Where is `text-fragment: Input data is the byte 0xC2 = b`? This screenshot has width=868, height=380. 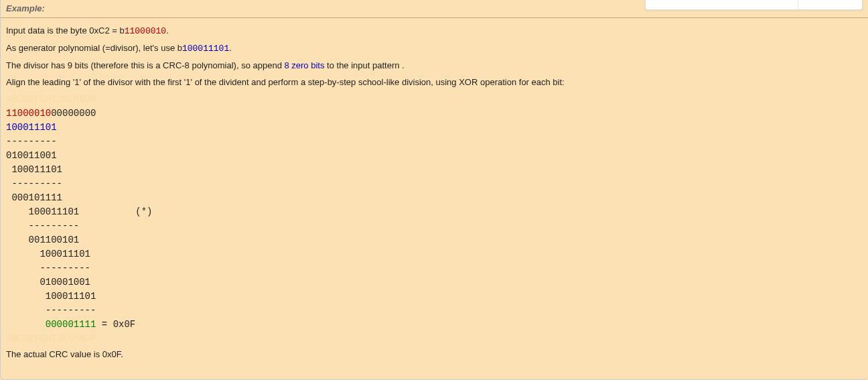 text-fragment: Input data is the byte 0xC2 = b is located at coordinates (66, 31).